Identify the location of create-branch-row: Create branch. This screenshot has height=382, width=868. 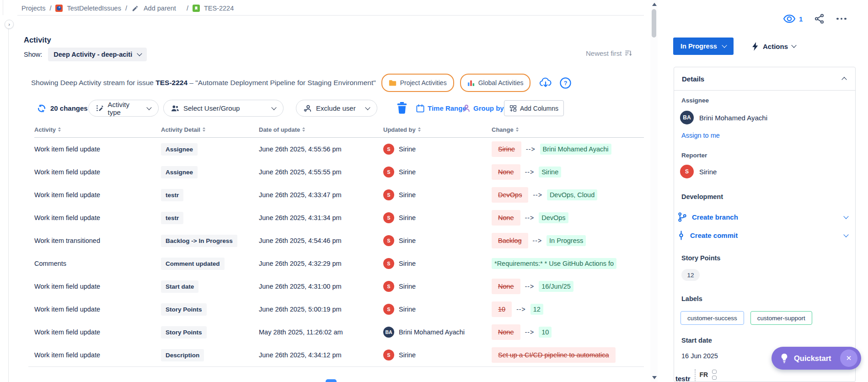
(763, 217).